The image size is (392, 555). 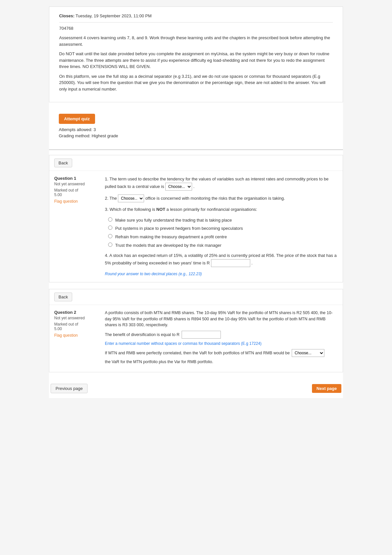 What do you see at coordinates (77, 318) in the screenshot?
I see `question2-status: Not yet answered` at bounding box center [77, 318].